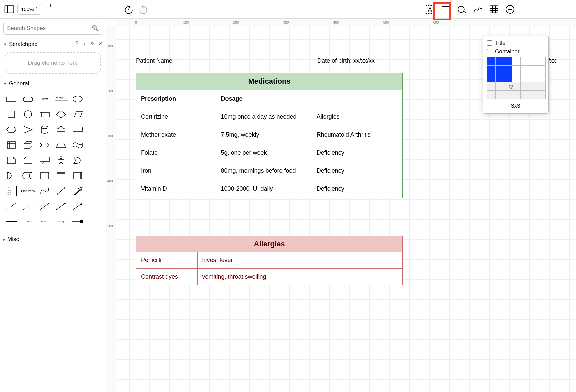  What do you see at coordinates (28, 191) in the screenshot?
I see `shape-list-item: List Item` at bounding box center [28, 191].